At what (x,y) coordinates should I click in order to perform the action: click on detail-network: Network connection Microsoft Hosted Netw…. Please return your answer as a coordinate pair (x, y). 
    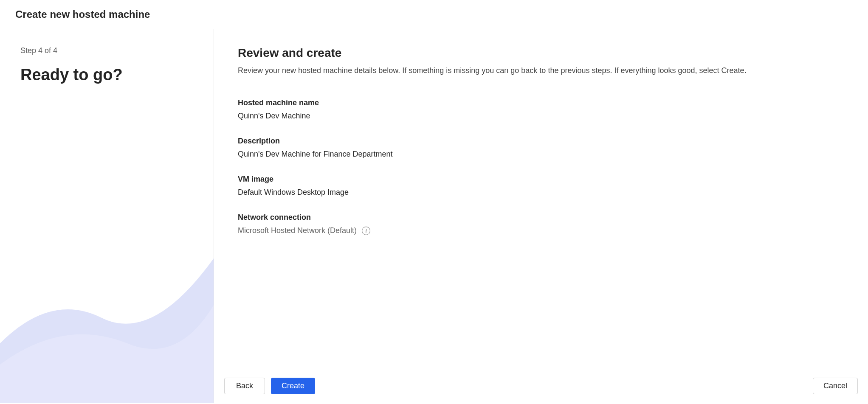
    Looking at the image, I should click on (541, 224).